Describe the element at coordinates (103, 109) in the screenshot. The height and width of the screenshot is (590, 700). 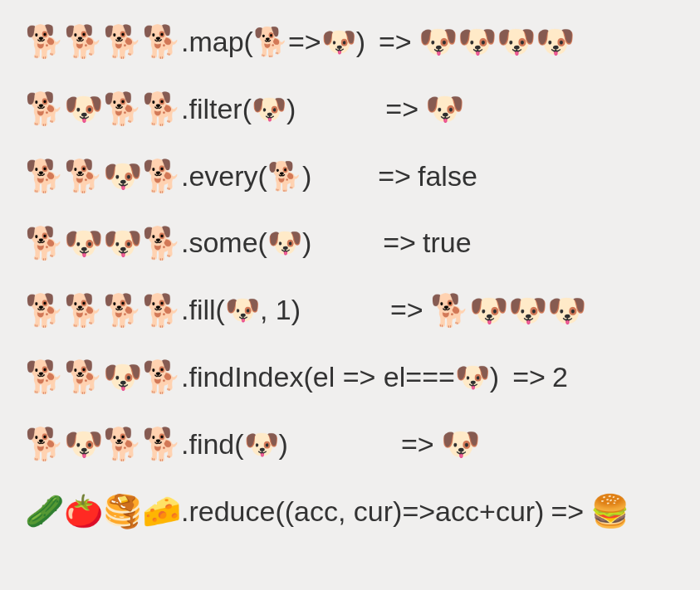
I see `input-array: 🐕🐶🐕🐕` at that location.